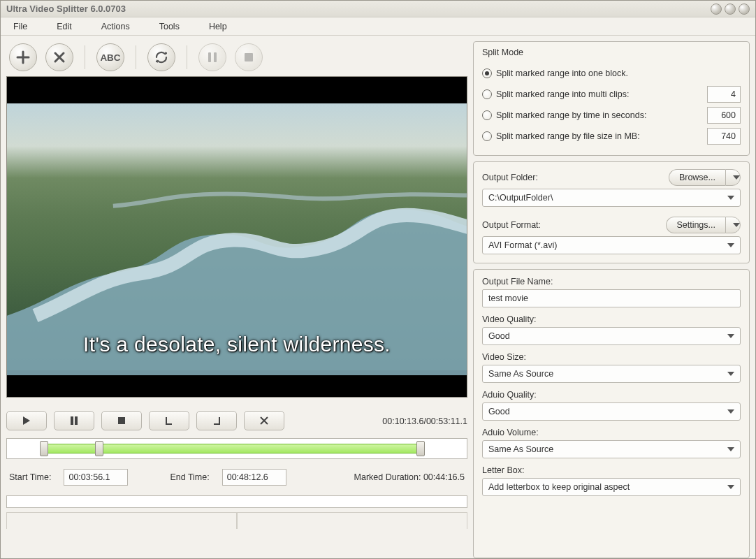  Describe the element at coordinates (169, 421) in the screenshot. I see `mark-start-button` at that location.